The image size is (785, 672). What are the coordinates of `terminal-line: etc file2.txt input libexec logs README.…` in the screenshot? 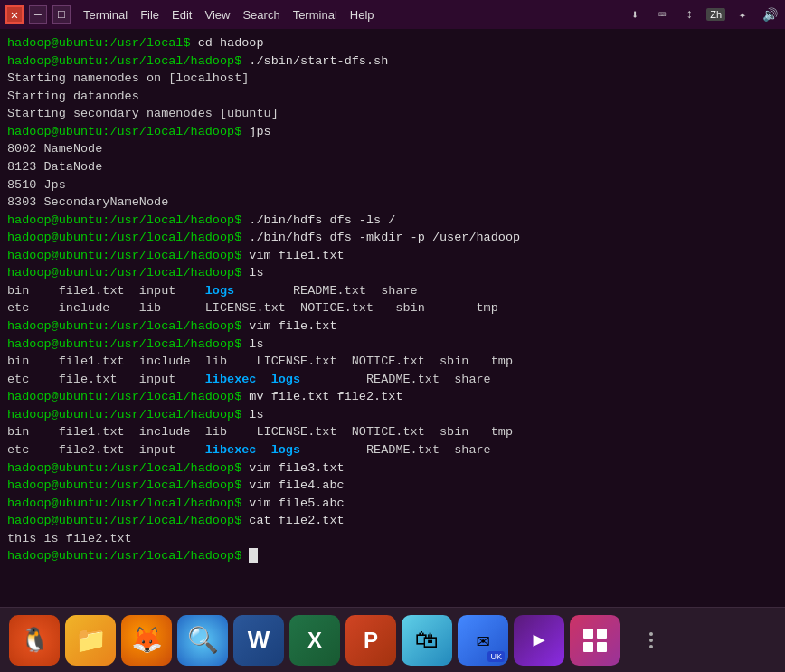 It's located at (392, 450).